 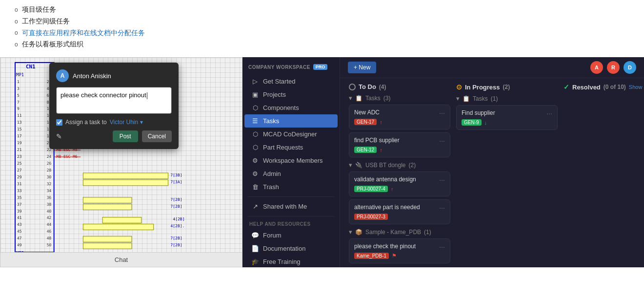 I want to click on chat-label-bar: Chat, so click(x=121, y=259).